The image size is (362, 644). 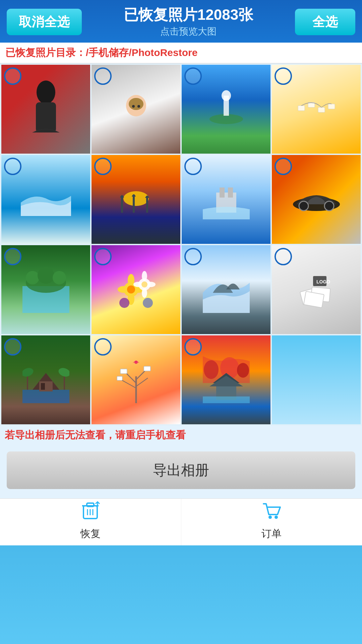 What do you see at coordinates (90, 522) in the screenshot?
I see `nav-item-restore: 恢复` at bounding box center [90, 522].